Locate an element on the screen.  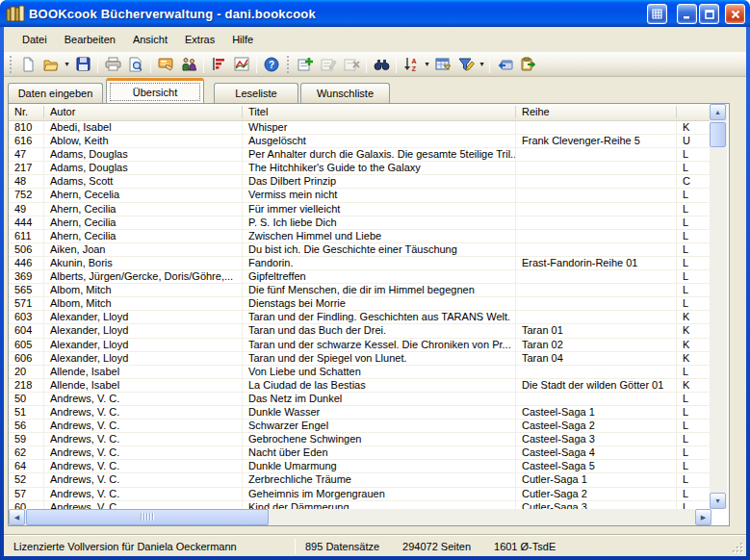
table-row: 611Ahern, CeciliaZwischen Himmel und Lie… is located at coordinates (360, 237).